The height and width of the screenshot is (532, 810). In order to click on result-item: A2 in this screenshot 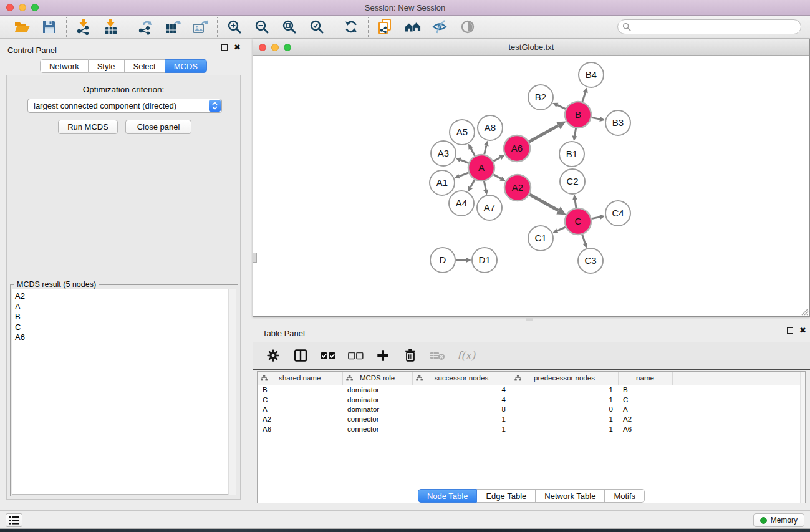, I will do `click(125, 297)`.